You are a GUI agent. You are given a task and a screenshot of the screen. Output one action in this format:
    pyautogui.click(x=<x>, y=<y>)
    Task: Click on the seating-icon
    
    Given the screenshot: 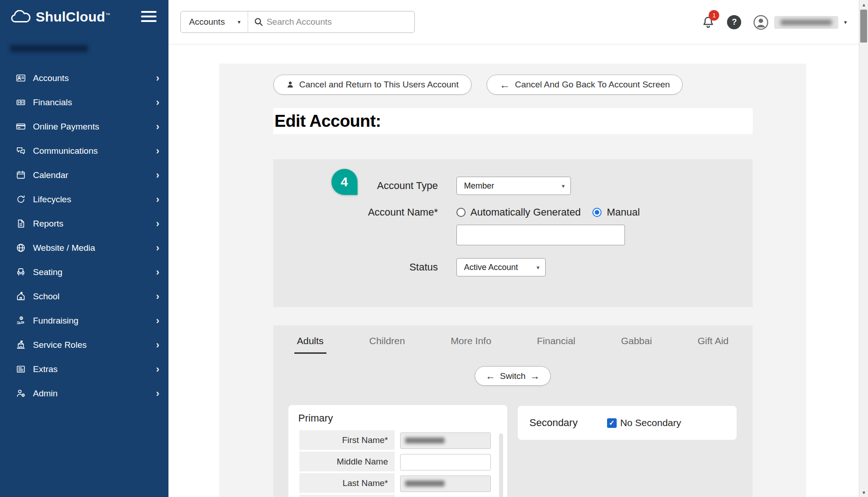 What is the action you would take?
    pyautogui.click(x=21, y=272)
    